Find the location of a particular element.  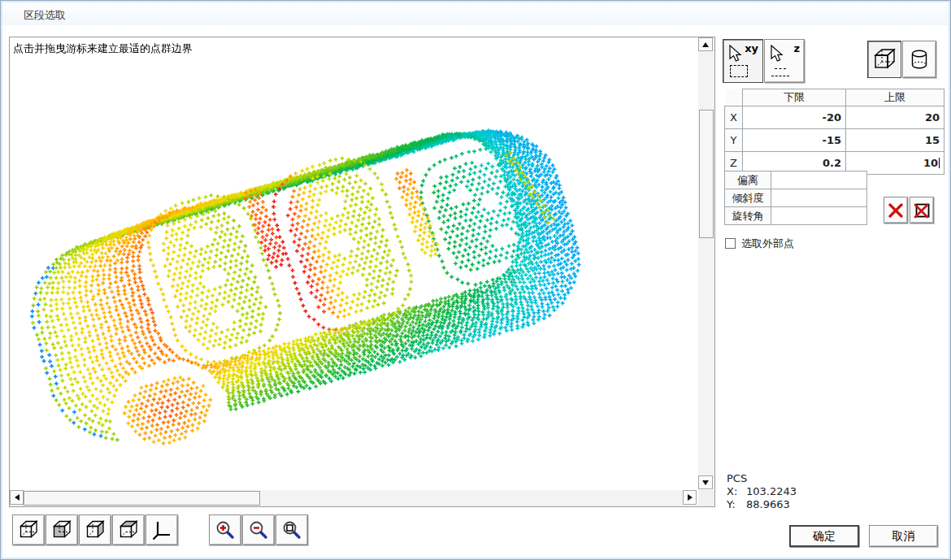

select-xy-button: xy is located at coordinates (743, 61).